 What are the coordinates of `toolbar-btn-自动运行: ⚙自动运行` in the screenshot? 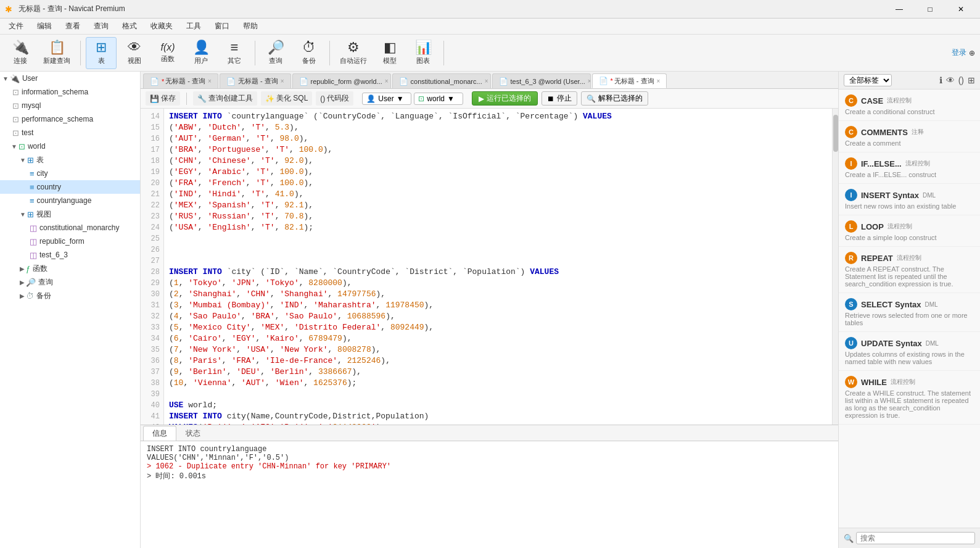 It's located at (353, 53).